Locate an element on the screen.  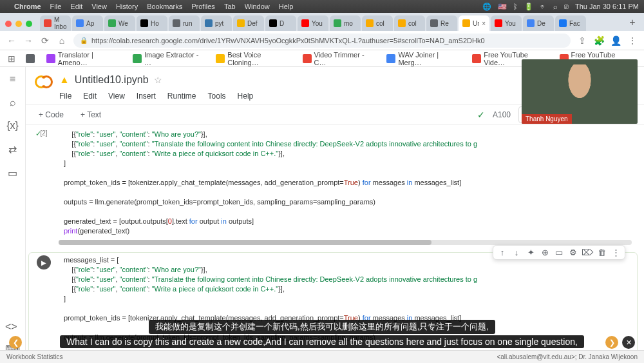
colab-logo is located at coordinates (44, 80).